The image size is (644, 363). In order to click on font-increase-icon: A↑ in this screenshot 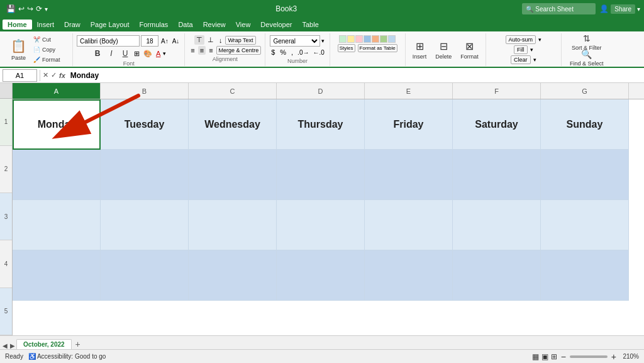, I will do `click(165, 42)`.